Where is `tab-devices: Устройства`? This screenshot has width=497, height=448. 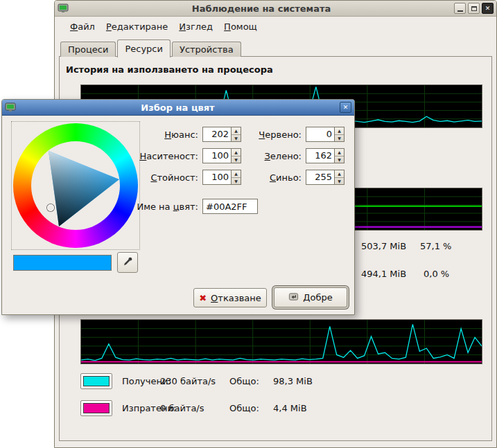 tab-devices: Устройства is located at coordinates (207, 49).